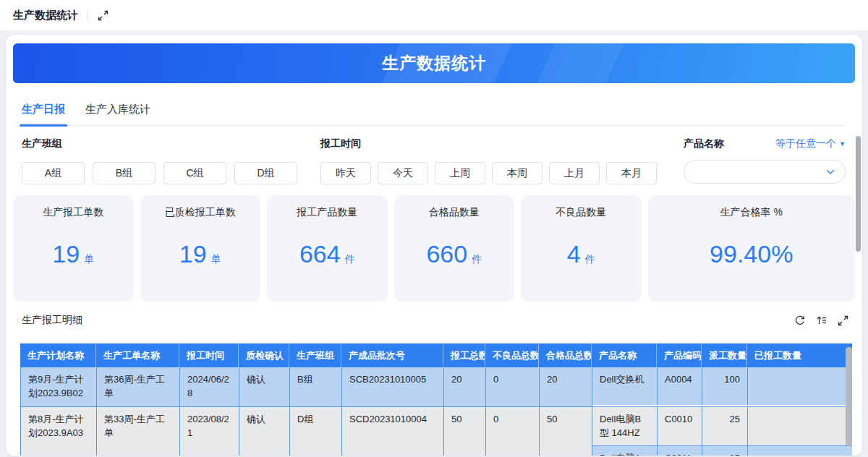 Image resolution: width=868 pixels, height=457 pixels. What do you see at coordinates (327, 249) in the screenshot?
I see `stat-card-2: 报工产品数量664件` at bounding box center [327, 249].